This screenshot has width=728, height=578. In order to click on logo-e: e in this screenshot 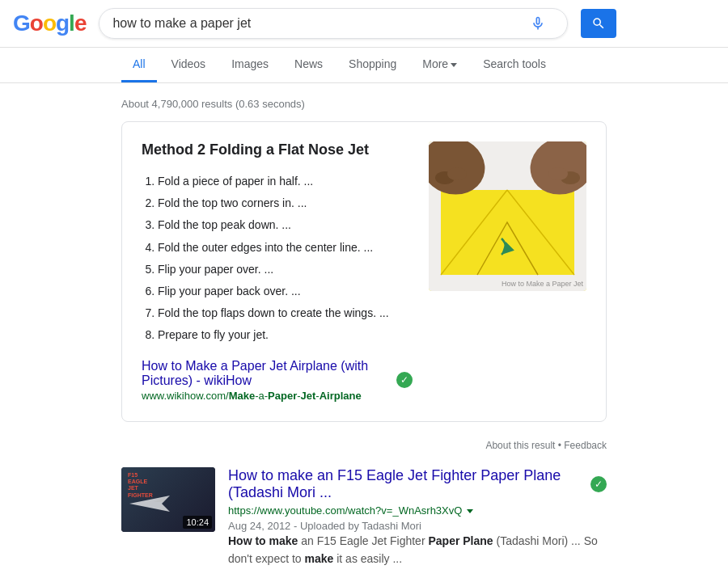, I will do `click(81, 23)`.